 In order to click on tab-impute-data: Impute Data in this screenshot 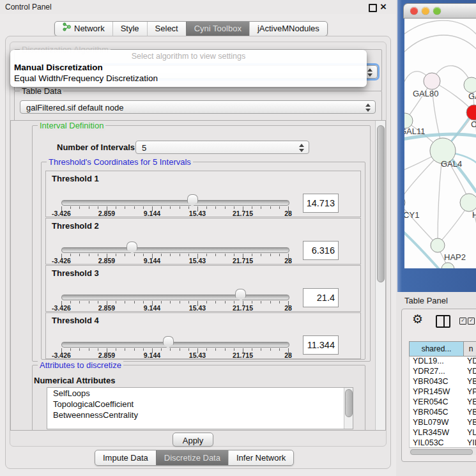, I will do `click(125, 457)`.